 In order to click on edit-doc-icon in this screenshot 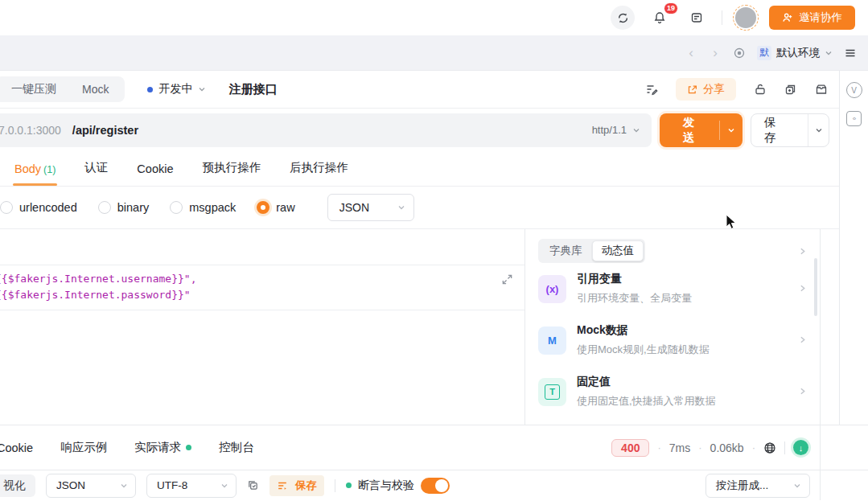, I will do `click(652, 89)`.